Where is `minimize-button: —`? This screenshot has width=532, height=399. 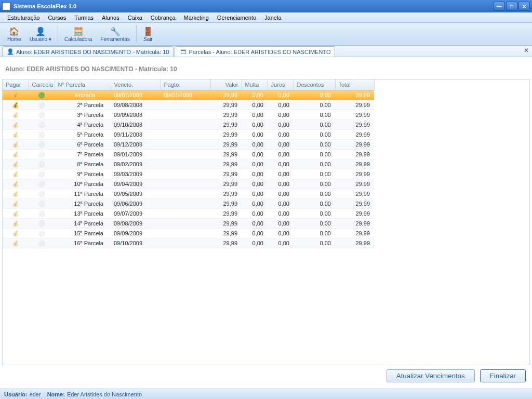 minimize-button: — is located at coordinates (499, 6).